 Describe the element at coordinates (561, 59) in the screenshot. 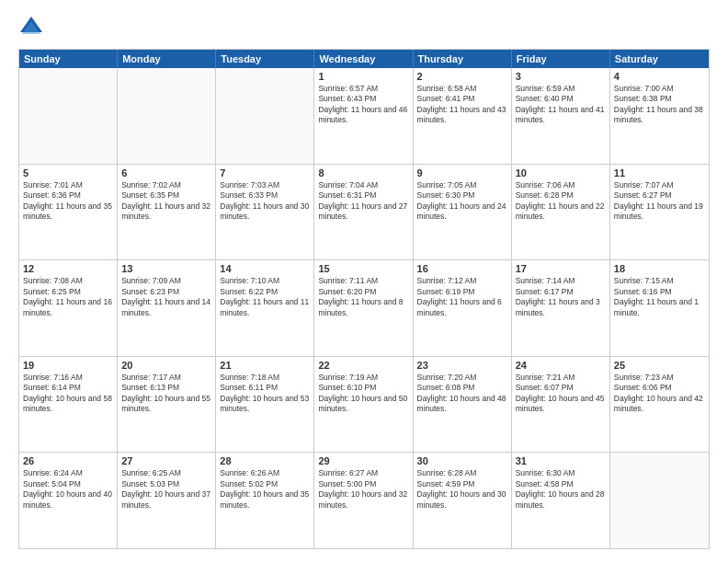

I see `day-header-friday: Friday` at that location.